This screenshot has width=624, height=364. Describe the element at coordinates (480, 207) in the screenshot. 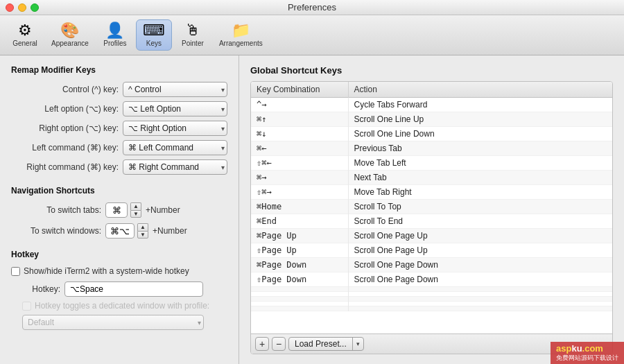

I see `action-cell: Scroll To Top` at that location.